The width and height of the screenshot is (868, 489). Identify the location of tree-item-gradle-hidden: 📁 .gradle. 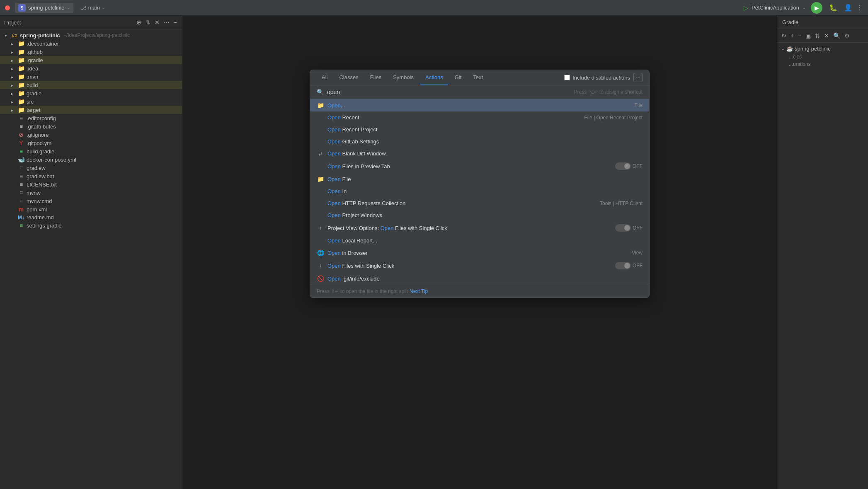
(91, 60).